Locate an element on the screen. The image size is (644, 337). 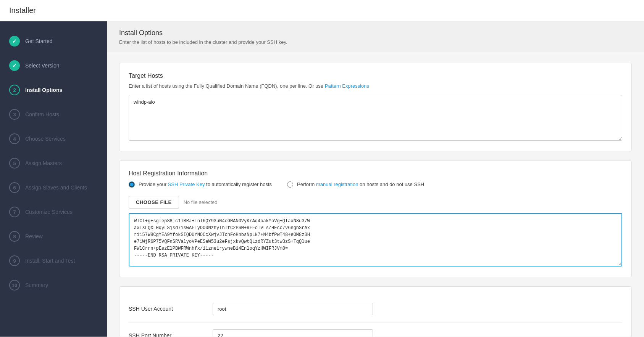
hosts-textarea is located at coordinates (376, 118).